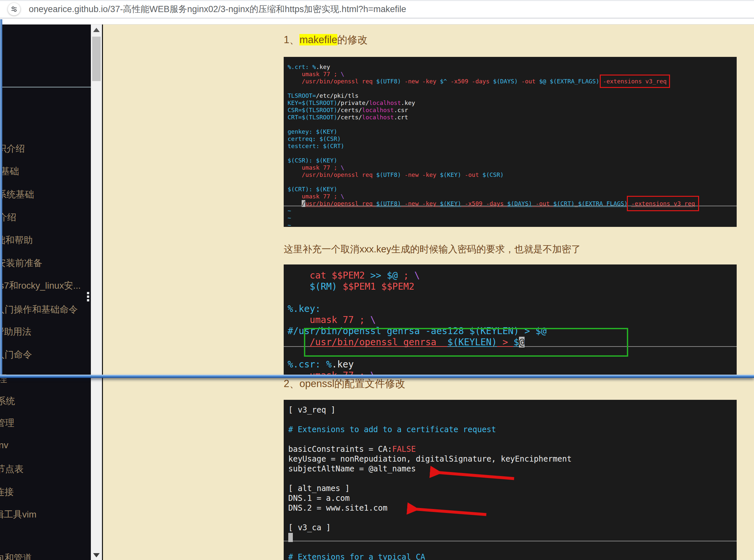  I want to click on green-annotation-box, so click(466, 342).